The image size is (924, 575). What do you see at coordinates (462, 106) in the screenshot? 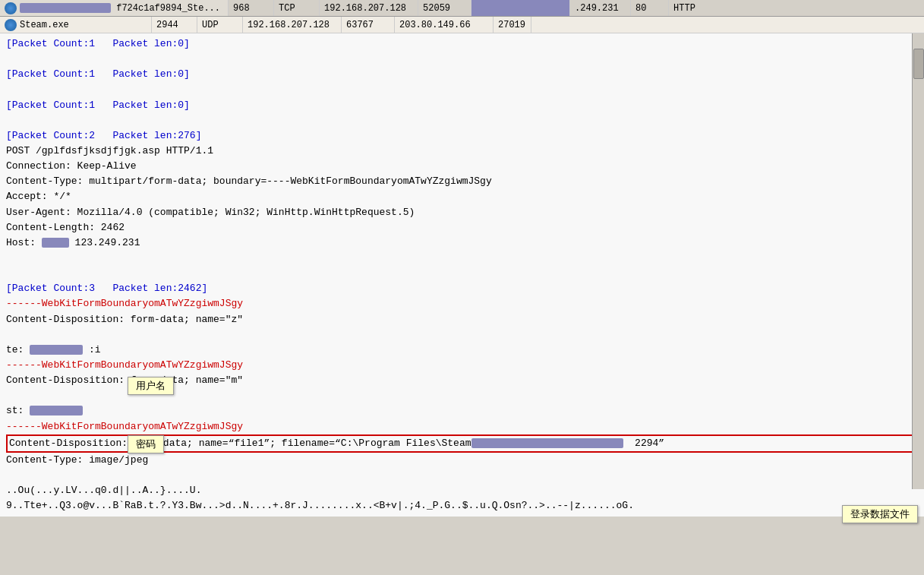
I see `packet-line-3: [Packet Count:1 Packet len:0]` at bounding box center [462, 106].